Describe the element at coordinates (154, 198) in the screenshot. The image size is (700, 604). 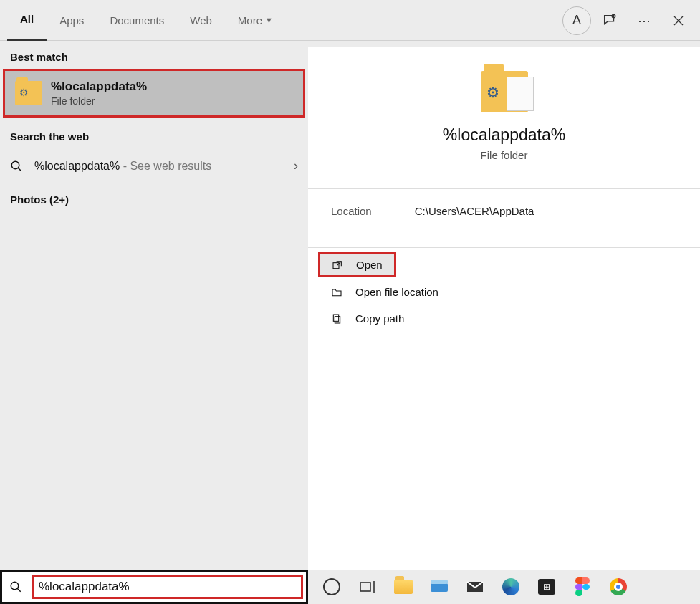
I see `photos-label: Photos (2+)` at that location.